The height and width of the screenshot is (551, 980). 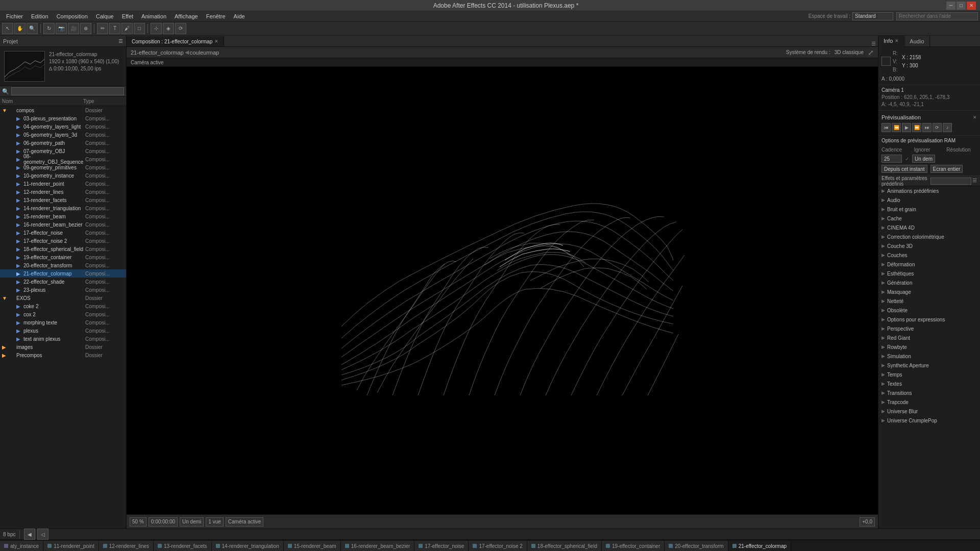 I want to click on project-item: ▶ 16-renderer_beam_bezier Composi..., so click(x=63, y=224).